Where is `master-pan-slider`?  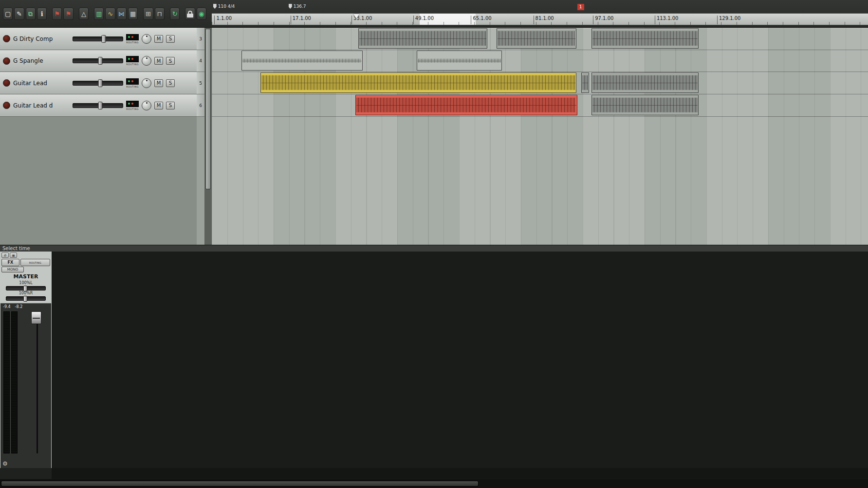 master-pan-slider is located at coordinates (26, 288).